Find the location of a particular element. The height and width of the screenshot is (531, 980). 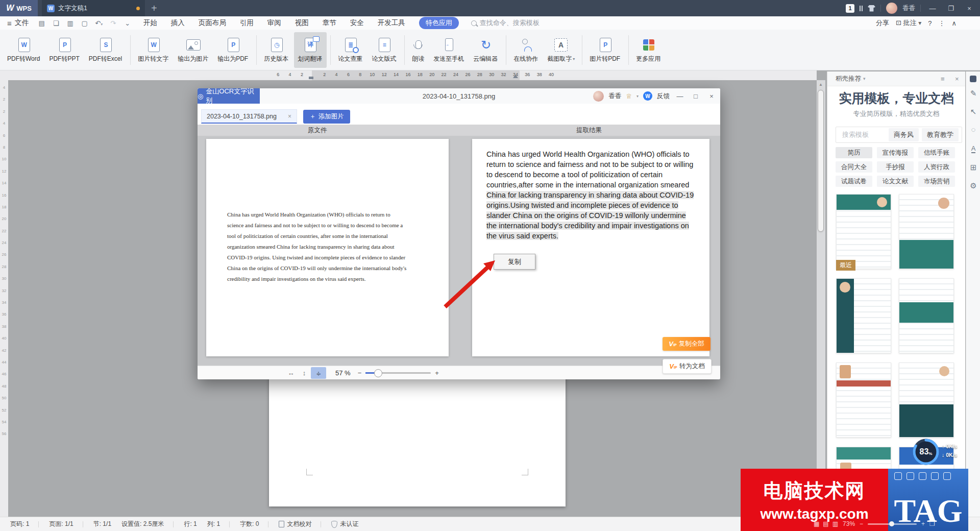

status-item: 页码: 1 is located at coordinates (24, 524).